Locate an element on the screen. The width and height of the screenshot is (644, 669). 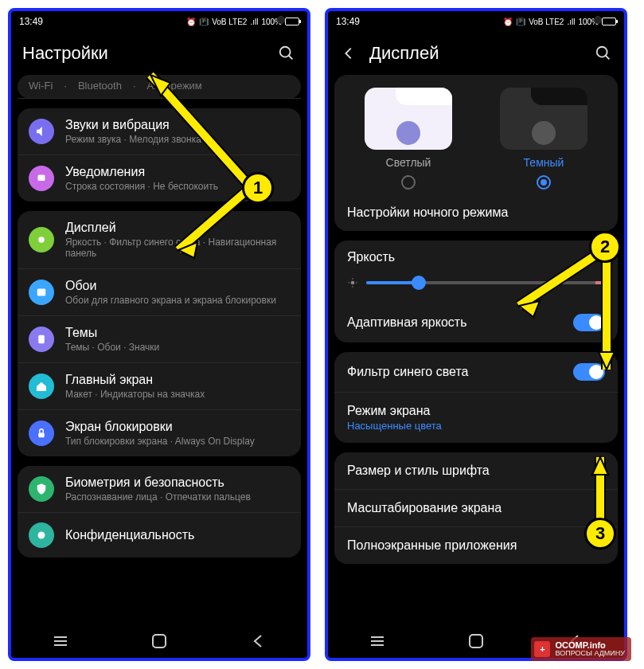
tab-wifi: Wi-Fi is located at coordinates (41, 86).